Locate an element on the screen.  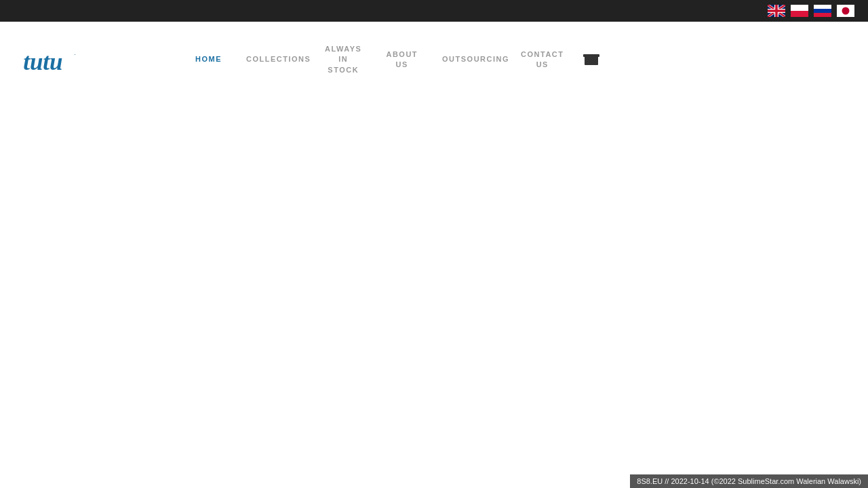
cart-icon is located at coordinates (591, 60).